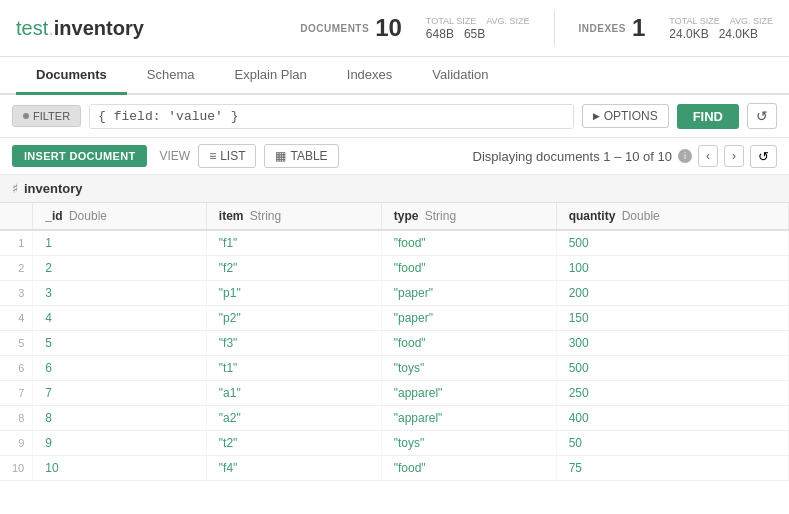 The width and height of the screenshot is (789, 514). I want to click on tab-documents: Documents, so click(72, 76).